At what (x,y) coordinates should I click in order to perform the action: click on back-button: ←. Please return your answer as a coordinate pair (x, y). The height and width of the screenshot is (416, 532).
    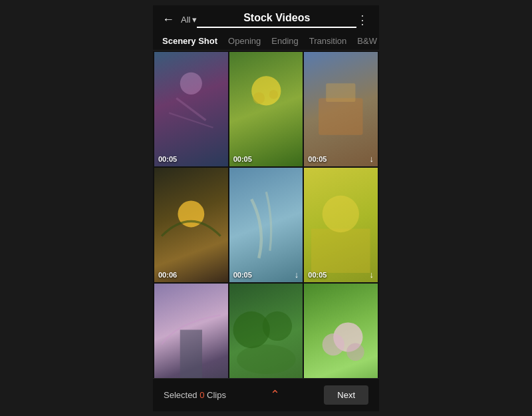
    Looking at the image, I should click on (168, 20).